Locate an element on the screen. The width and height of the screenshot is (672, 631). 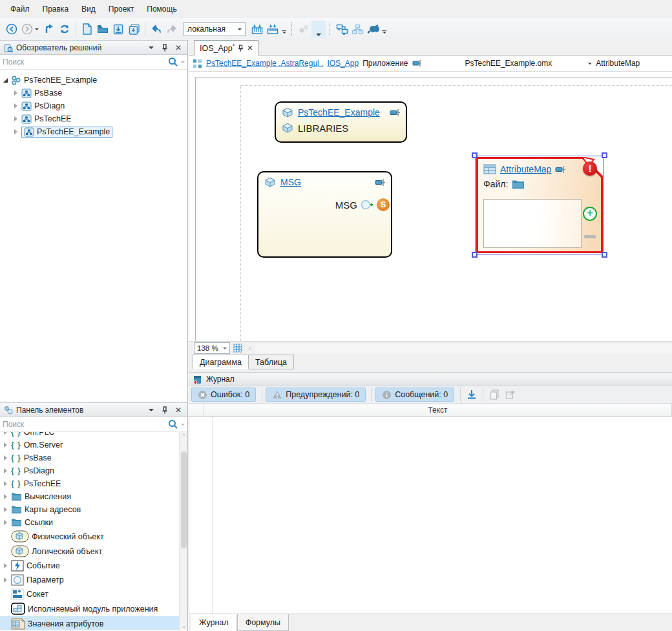
element-item: Сокет is located at coordinates (94, 594).